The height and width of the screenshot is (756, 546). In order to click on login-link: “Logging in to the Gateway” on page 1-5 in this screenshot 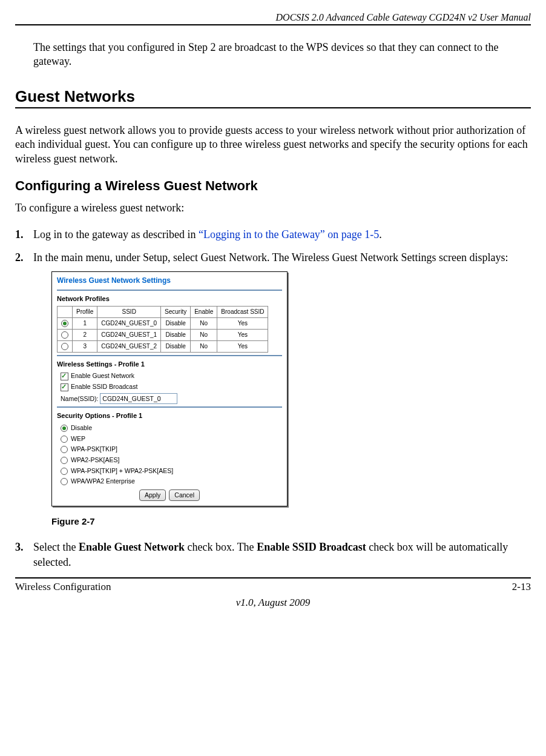, I will do `click(289, 234)`.